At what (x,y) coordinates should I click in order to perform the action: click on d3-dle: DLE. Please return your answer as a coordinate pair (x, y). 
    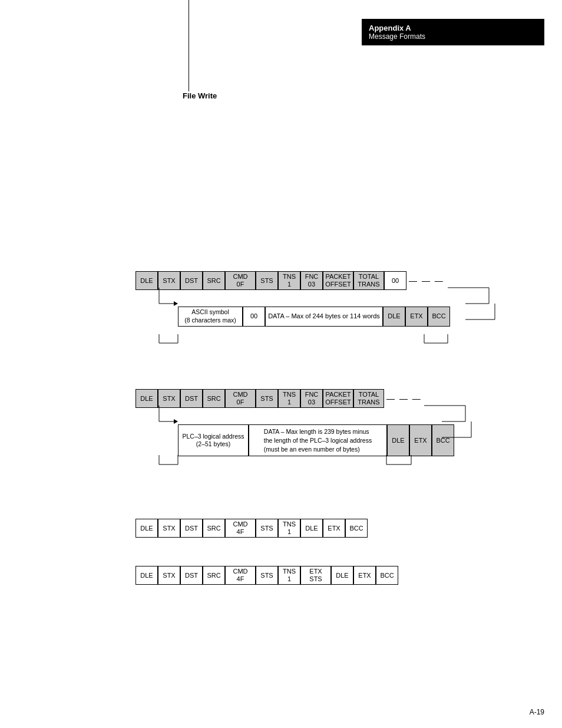
    Looking at the image, I should click on (147, 528).